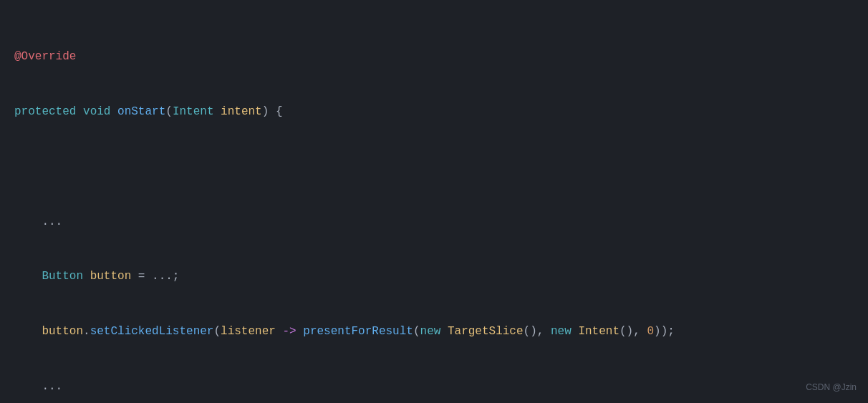 The width and height of the screenshot is (868, 403). Describe the element at coordinates (434, 112) in the screenshot. I see `line-2: protected void onStart(Intent intent) {` at that location.